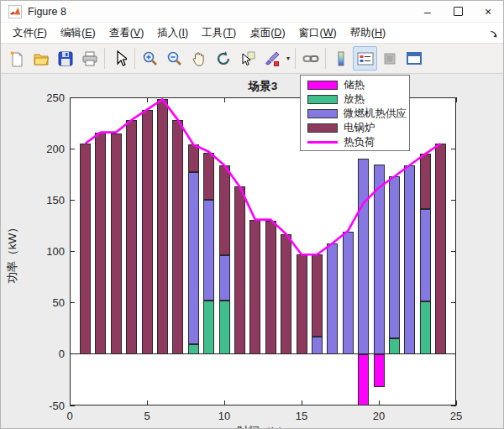  What do you see at coordinates (311, 59) in the screenshot?
I see `link-plots-button` at bounding box center [311, 59].